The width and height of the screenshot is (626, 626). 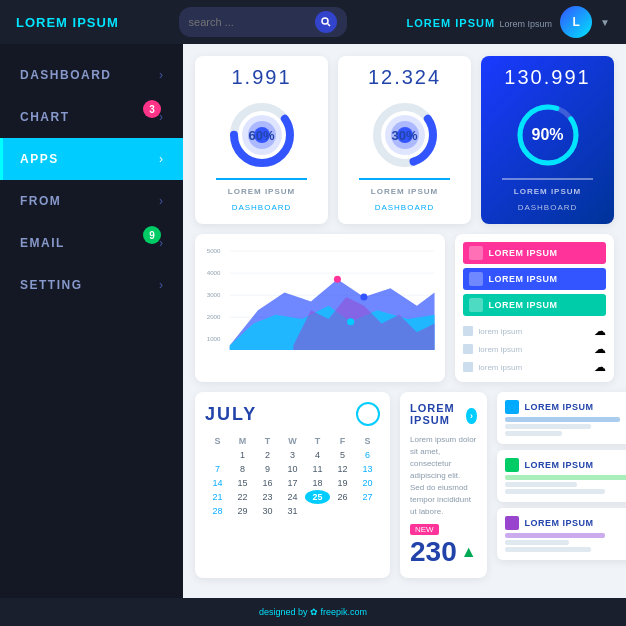 What do you see at coordinates (547, 78) in the screenshot?
I see `stat-number-3: 130.991` at bounding box center [547, 78].